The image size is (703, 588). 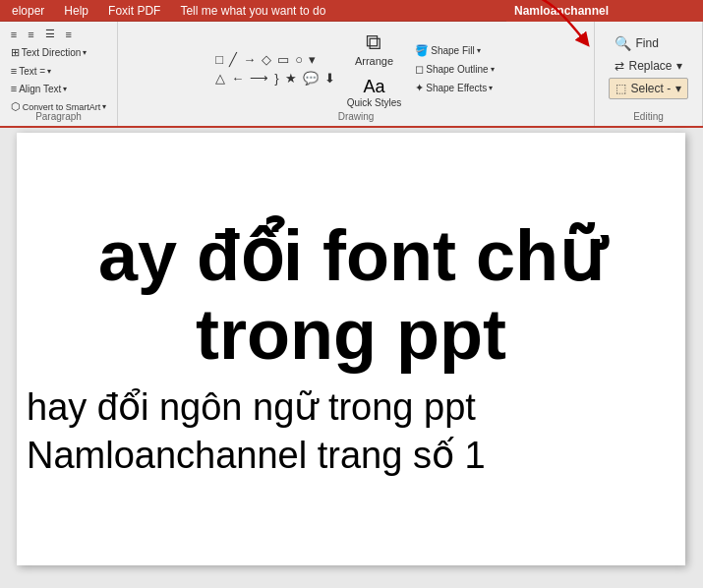 I want to click on shape-outline-dropdown-icon: ▾, so click(x=493, y=69).